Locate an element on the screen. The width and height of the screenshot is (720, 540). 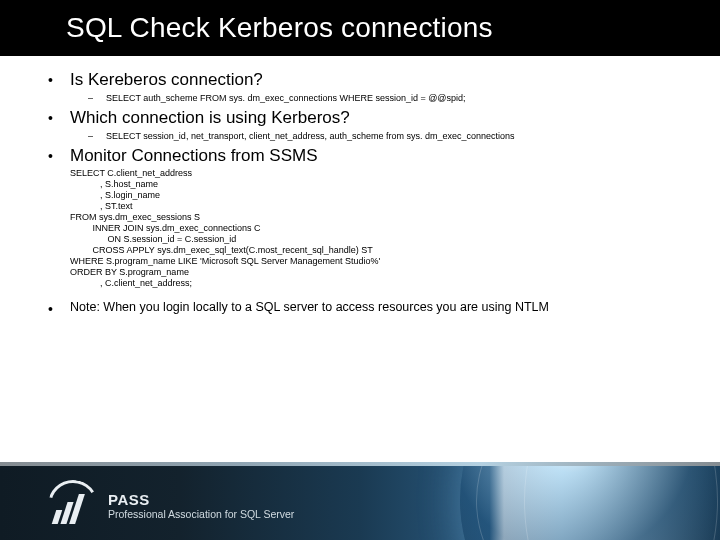
bullet-2-sublist: SELECT session_id, net_transport, client… is located at coordinates (375, 136).